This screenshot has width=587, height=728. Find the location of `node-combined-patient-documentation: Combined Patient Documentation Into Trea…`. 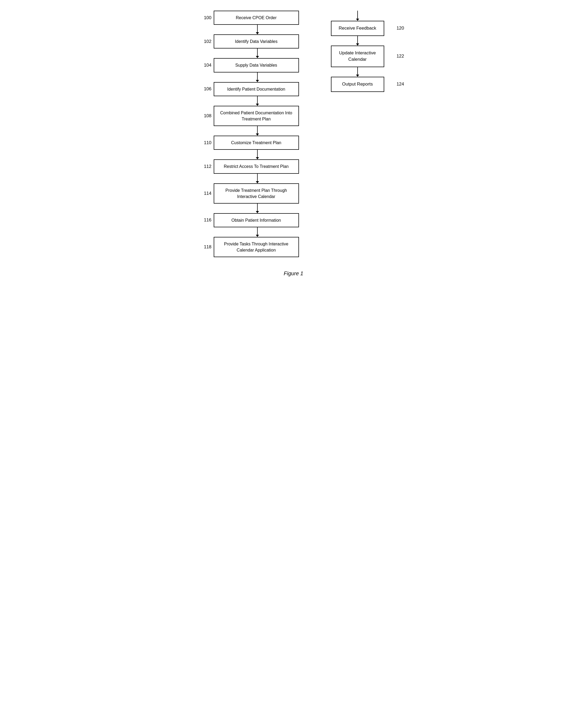

node-combined-patient-documentation: Combined Patient Documentation Into Trea… is located at coordinates (256, 116).